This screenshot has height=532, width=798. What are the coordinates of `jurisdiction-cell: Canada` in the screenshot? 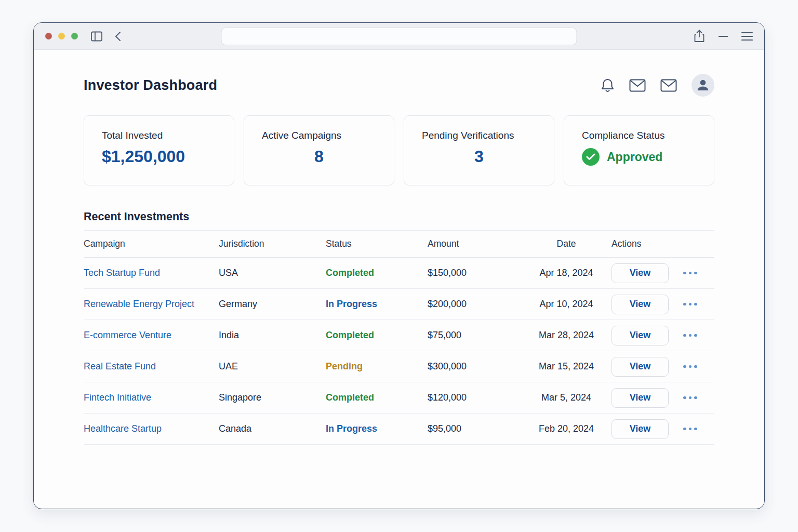 It's located at (272, 429).